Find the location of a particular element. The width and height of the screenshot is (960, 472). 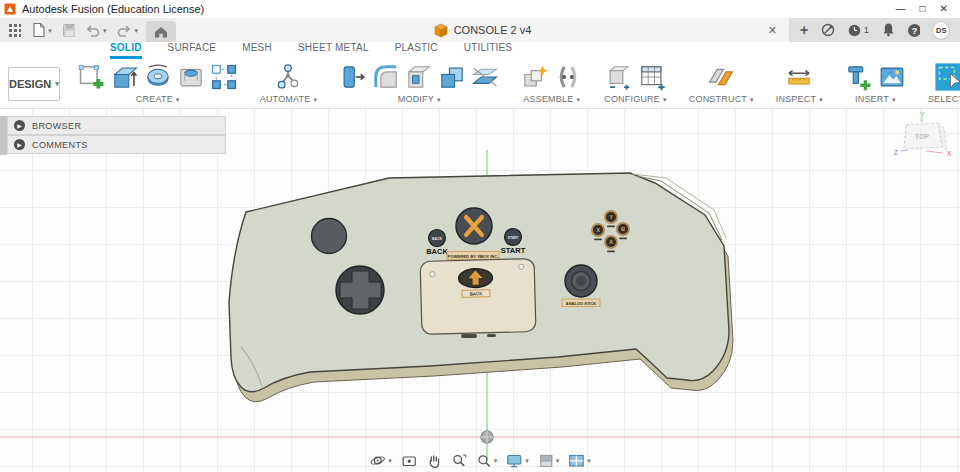

tab-surface: SURFACE is located at coordinates (192, 50).